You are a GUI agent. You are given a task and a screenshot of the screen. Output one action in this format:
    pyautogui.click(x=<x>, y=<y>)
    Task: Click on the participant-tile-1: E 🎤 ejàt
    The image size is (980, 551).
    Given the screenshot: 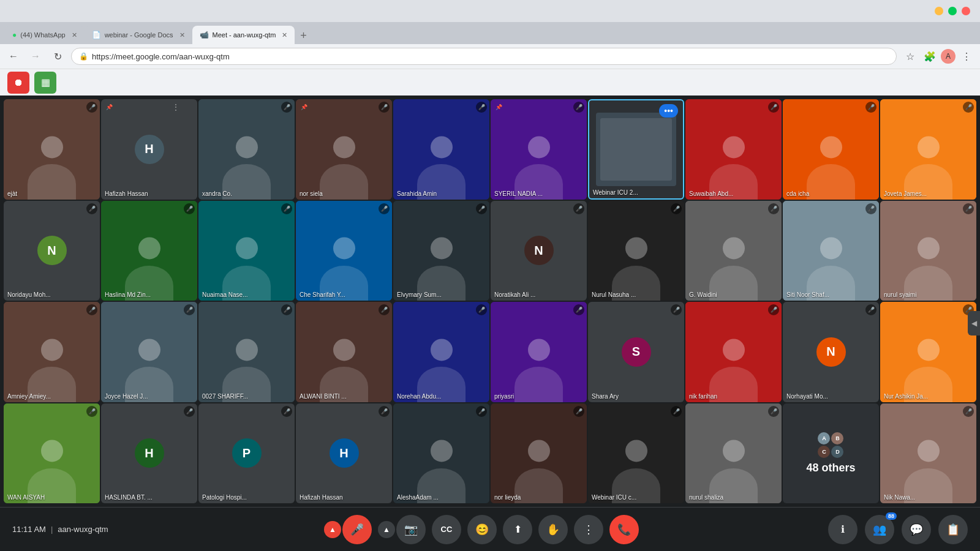 What is the action you would take?
    pyautogui.click(x=51, y=149)
    